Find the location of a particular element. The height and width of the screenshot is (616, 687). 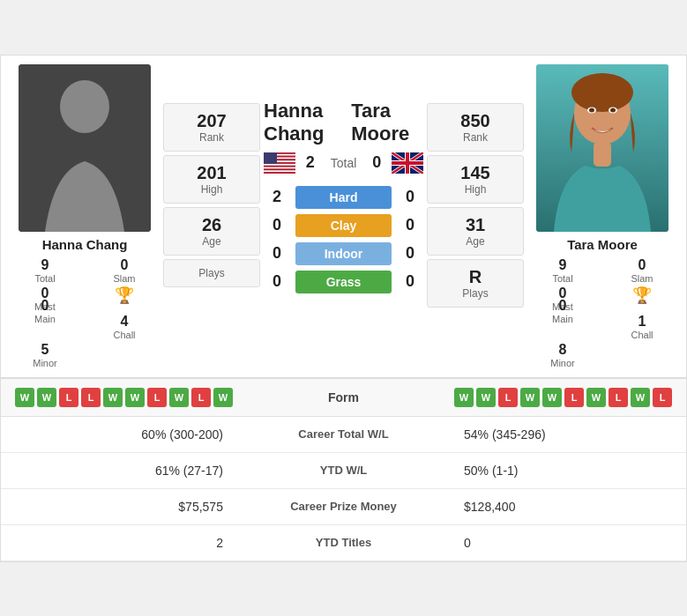

right-total-stat: 9 Total is located at coordinates (563, 271).